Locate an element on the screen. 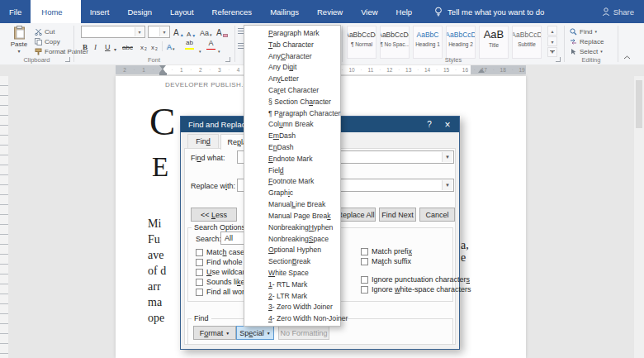 The height and width of the screenshot is (358, 644). ribbon-tab-design: Design is located at coordinates (140, 12).